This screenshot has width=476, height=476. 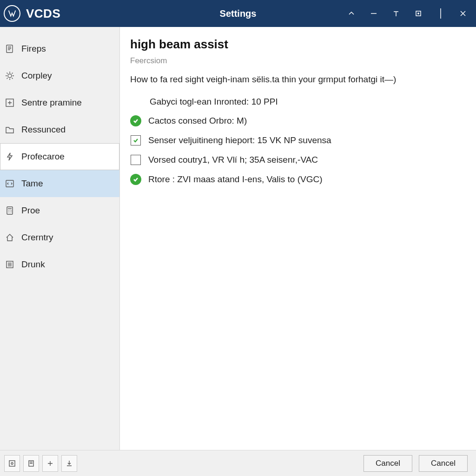 What do you see at coordinates (238, 463) in the screenshot?
I see `footer-bar: Cancel Cancel` at bounding box center [238, 463].